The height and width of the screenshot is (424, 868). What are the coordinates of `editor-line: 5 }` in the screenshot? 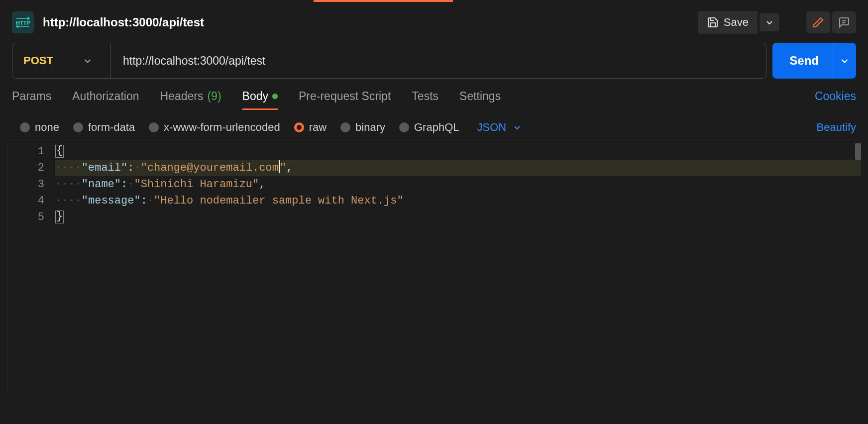 It's located at (434, 217).